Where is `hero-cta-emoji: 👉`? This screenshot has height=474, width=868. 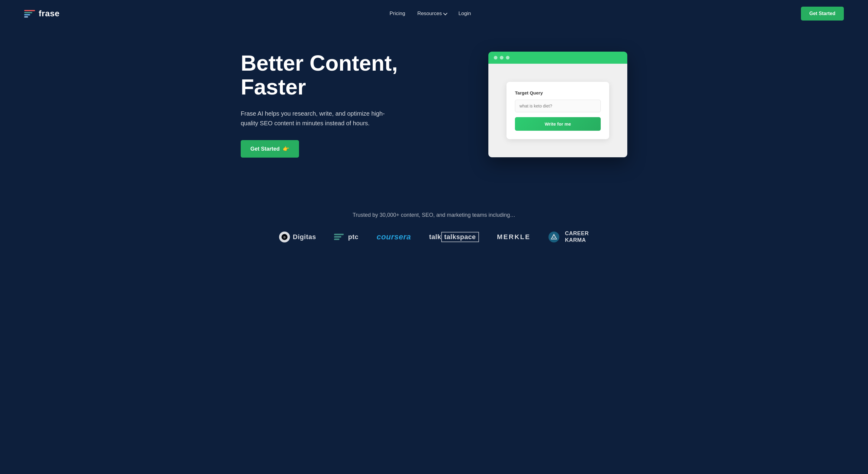
hero-cta-emoji: 👉 is located at coordinates (286, 149).